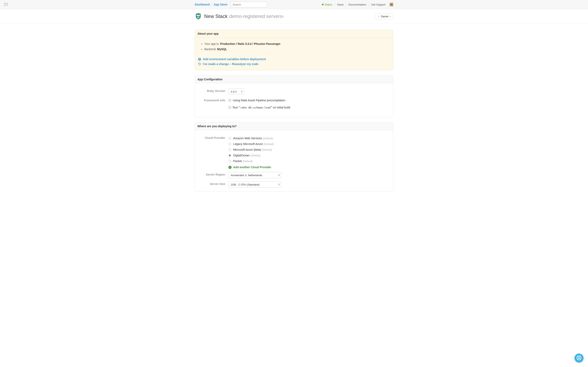  I want to click on provider-row: Amazon Web Services (Default), so click(309, 138).